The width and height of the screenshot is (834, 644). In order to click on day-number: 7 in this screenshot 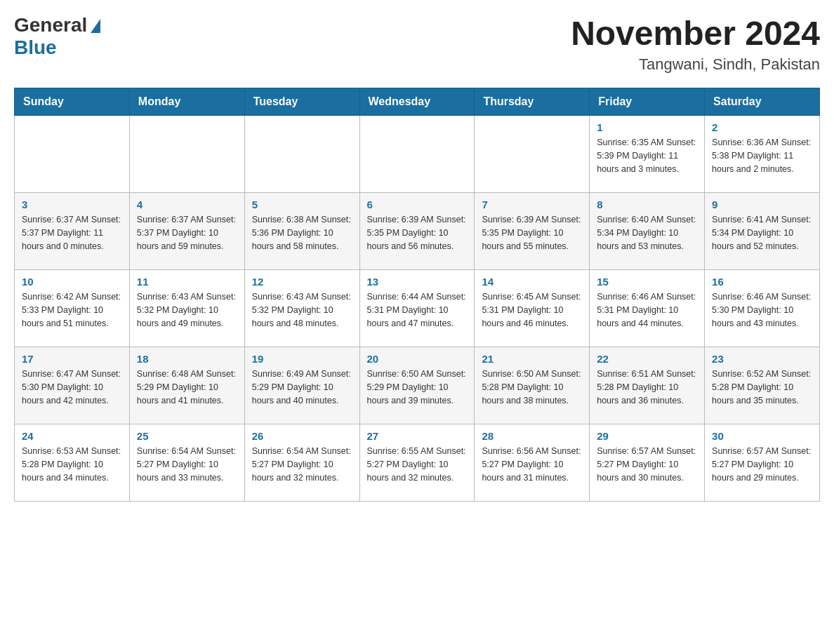, I will do `click(532, 205)`.